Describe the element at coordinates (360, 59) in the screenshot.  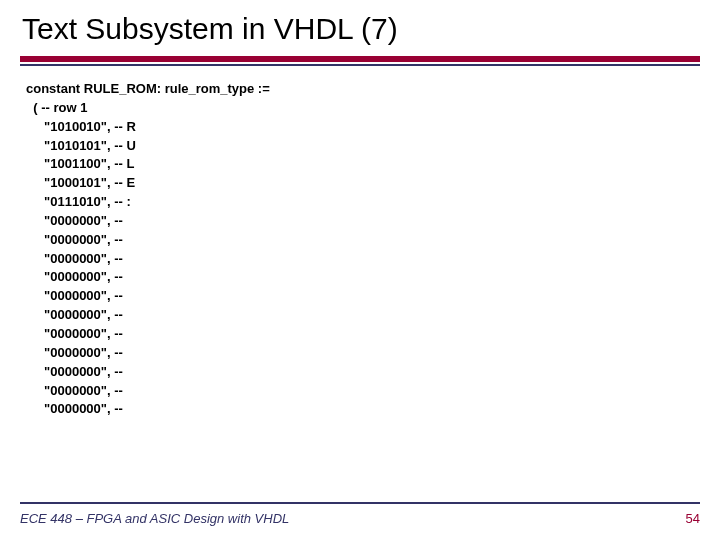
I see `title-rule-main` at that location.